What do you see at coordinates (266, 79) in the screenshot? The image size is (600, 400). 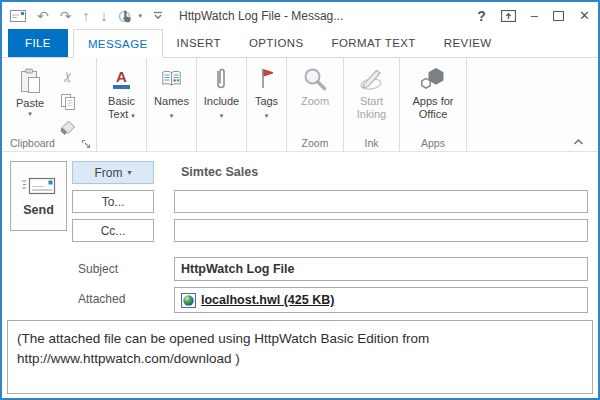 I see `flag-icon` at bounding box center [266, 79].